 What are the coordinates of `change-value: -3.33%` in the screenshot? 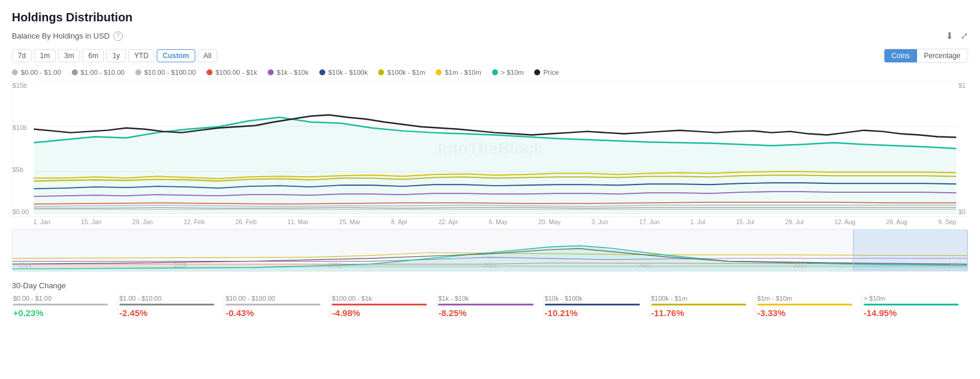 It's located at (805, 313).